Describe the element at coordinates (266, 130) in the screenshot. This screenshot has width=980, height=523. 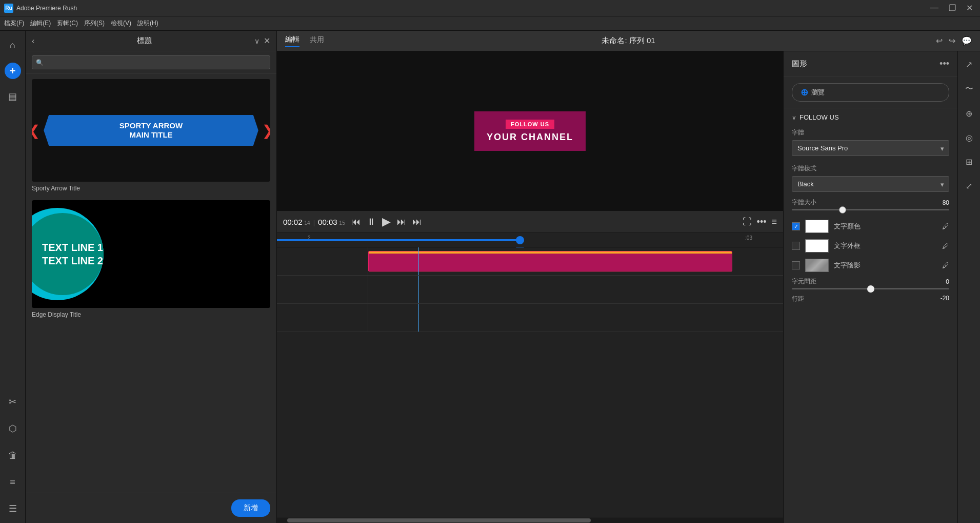
I see `sporty-right-arrow-icon: ❮` at that location.